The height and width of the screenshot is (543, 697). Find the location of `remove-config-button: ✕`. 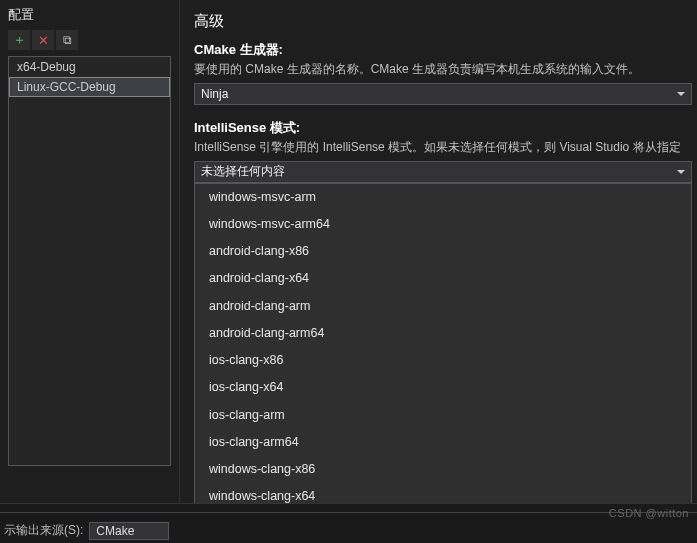

remove-config-button: ✕ is located at coordinates (43, 40).